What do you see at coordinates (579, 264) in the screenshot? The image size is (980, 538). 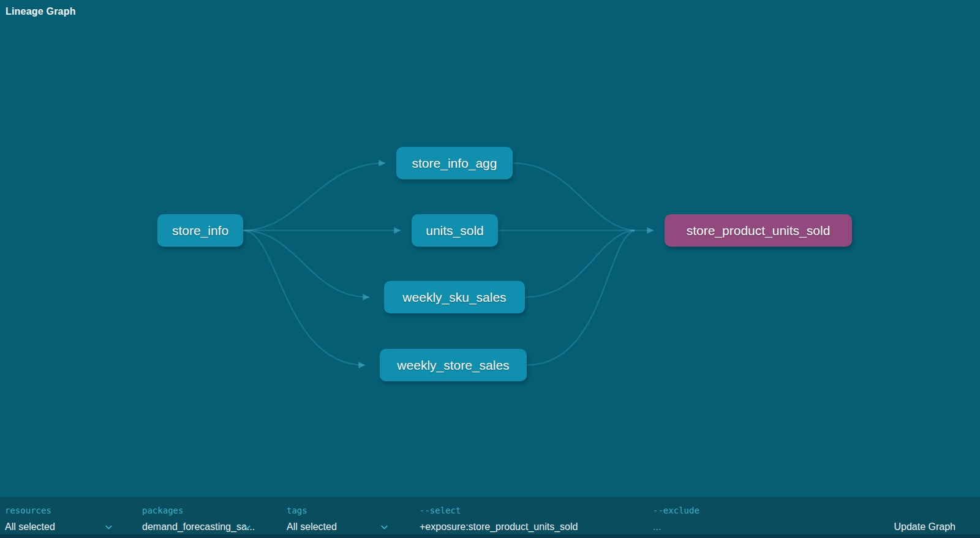 I see `edge-weekly_sku_sales-store_product_units_sold` at bounding box center [579, 264].